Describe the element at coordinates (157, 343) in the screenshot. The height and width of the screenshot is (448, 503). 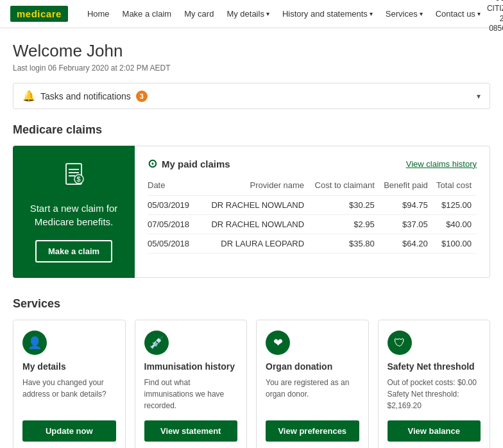
I see `service-icon-1: 💉` at that location.